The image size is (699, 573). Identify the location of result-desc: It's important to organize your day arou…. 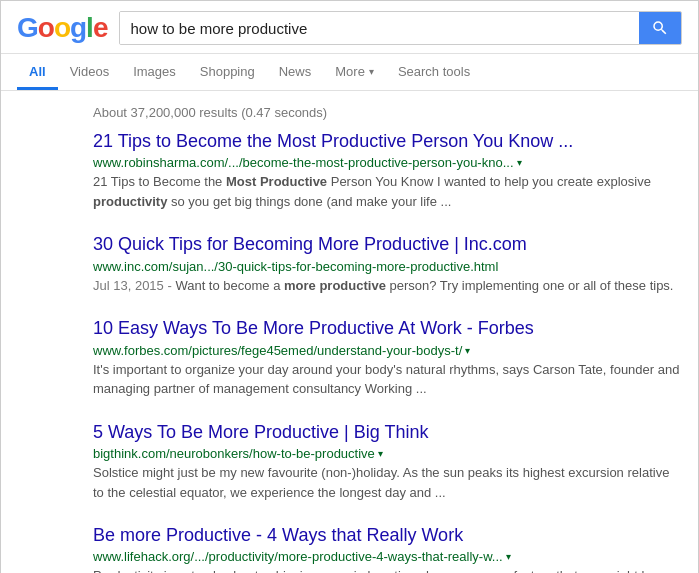
(388, 380).